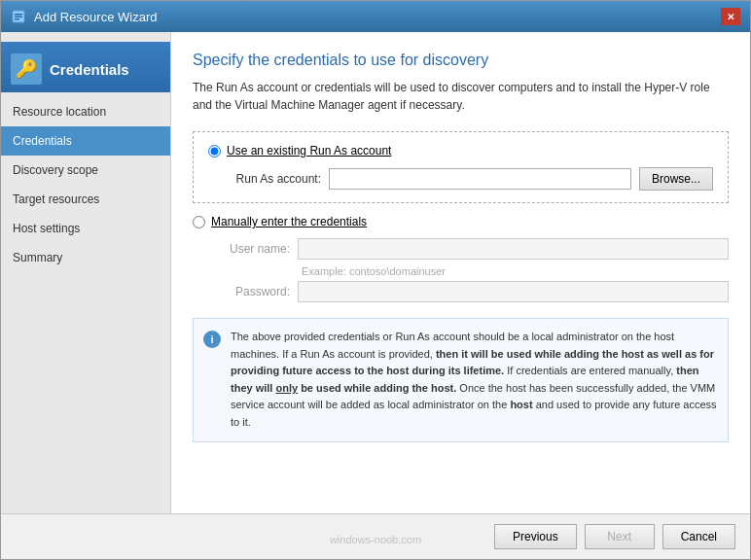  What do you see at coordinates (461, 179) in the screenshot?
I see `run-as-account-row: Run As account: Browse...` at bounding box center [461, 179].